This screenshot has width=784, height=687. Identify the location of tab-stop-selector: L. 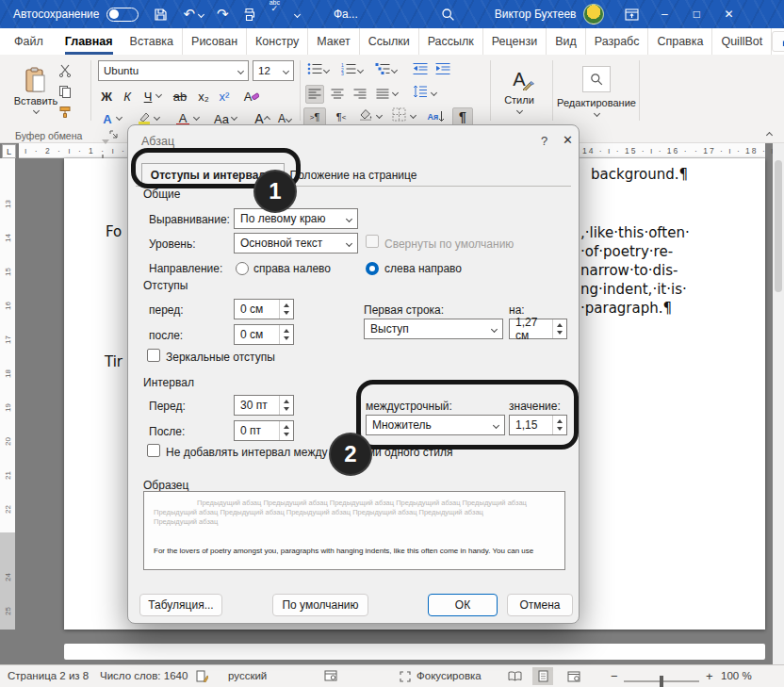
(9, 151).